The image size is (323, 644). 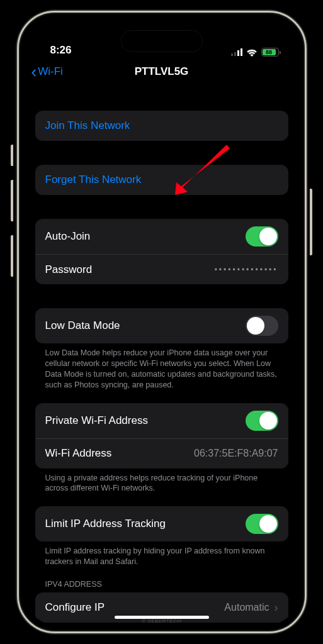 I want to click on limit-ip-footer: Limit IP address tracking by hiding your…, so click(x=162, y=555).